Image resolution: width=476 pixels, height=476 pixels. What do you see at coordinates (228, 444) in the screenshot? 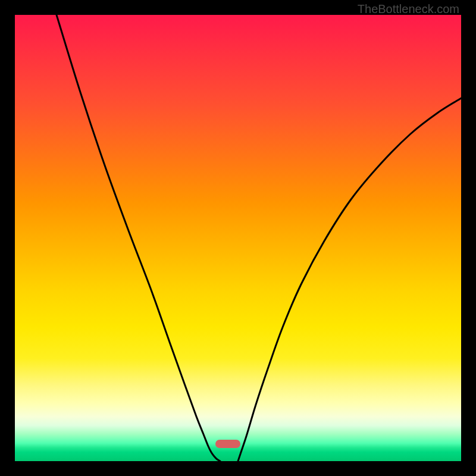
I see `bottleneck-marker` at bounding box center [228, 444].